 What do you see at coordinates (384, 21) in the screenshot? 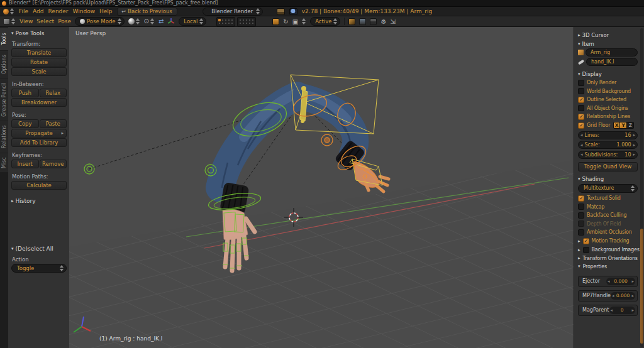
I see `keying-set-icon: ⚙` at bounding box center [384, 21].